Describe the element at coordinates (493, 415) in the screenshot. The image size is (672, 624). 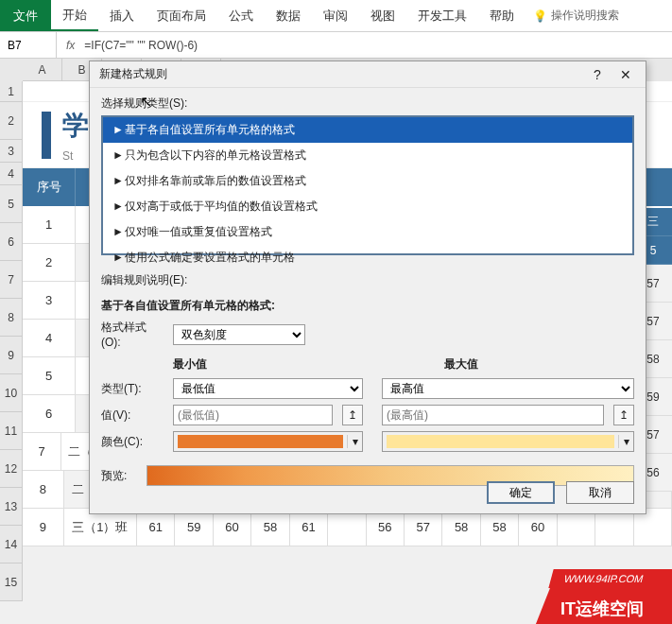
I see `max-value-input` at that location.